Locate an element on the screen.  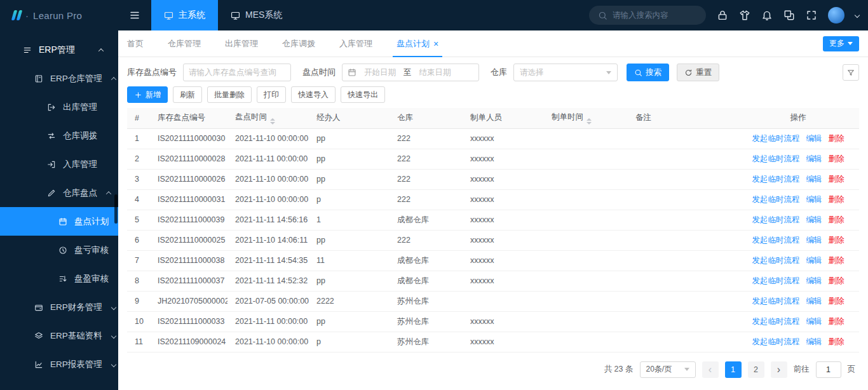
transfer-icon is located at coordinates (51, 136).